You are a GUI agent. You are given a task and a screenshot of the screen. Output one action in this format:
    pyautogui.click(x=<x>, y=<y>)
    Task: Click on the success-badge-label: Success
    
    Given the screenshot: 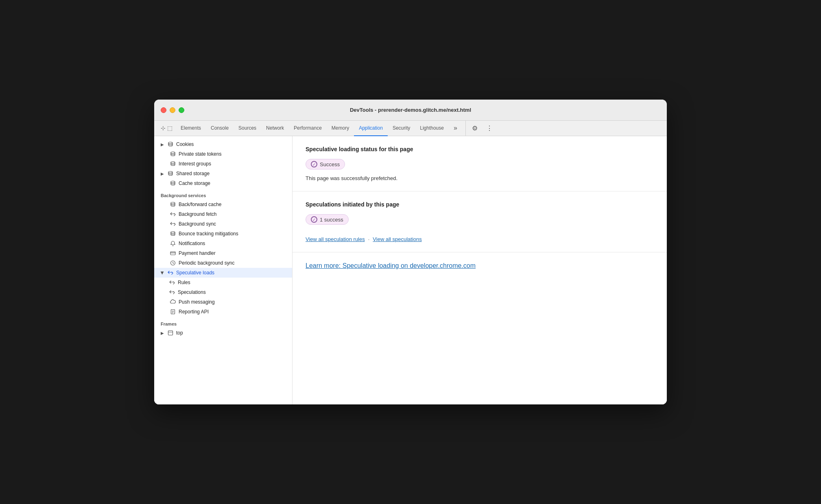 What is the action you would take?
    pyautogui.click(x=330, y=164)
    